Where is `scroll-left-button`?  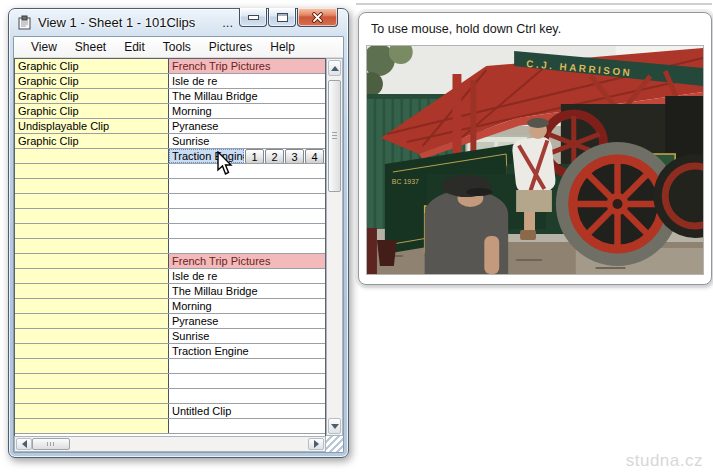 scroll-left-button is located at coordinates (24, 444).